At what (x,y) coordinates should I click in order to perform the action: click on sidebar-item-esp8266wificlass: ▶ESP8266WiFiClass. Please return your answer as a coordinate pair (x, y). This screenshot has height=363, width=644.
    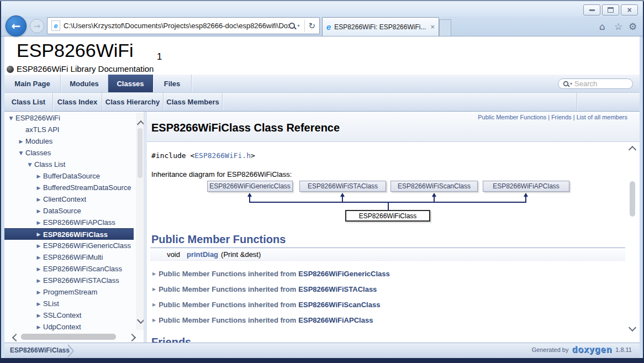
    Looking at the image, I should click on (69, 234).